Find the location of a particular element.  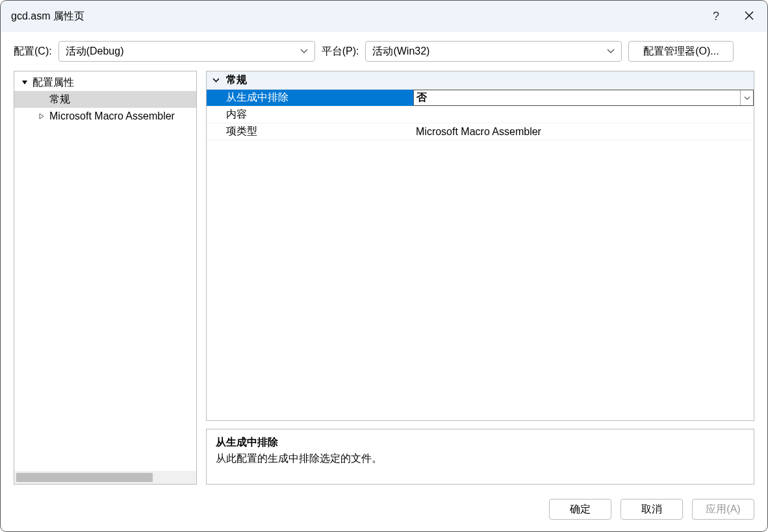

tree-item-label: 配置属性 is located at coordinates (53, 83).